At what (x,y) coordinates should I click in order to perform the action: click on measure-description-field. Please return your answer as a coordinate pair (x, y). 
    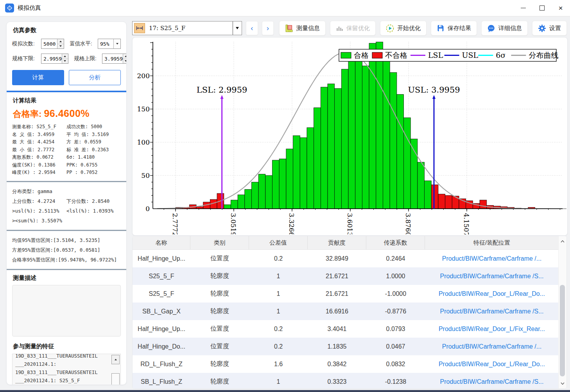
    Looking at the image, I should click on (66, 311).